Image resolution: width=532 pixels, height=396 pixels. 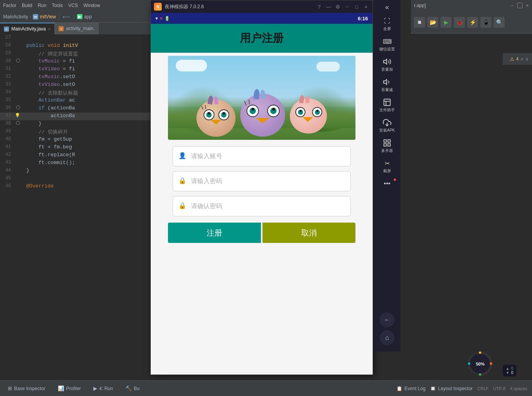 I want to click on layout-inspector-icon: 🔲, so click(x=433, y=389).